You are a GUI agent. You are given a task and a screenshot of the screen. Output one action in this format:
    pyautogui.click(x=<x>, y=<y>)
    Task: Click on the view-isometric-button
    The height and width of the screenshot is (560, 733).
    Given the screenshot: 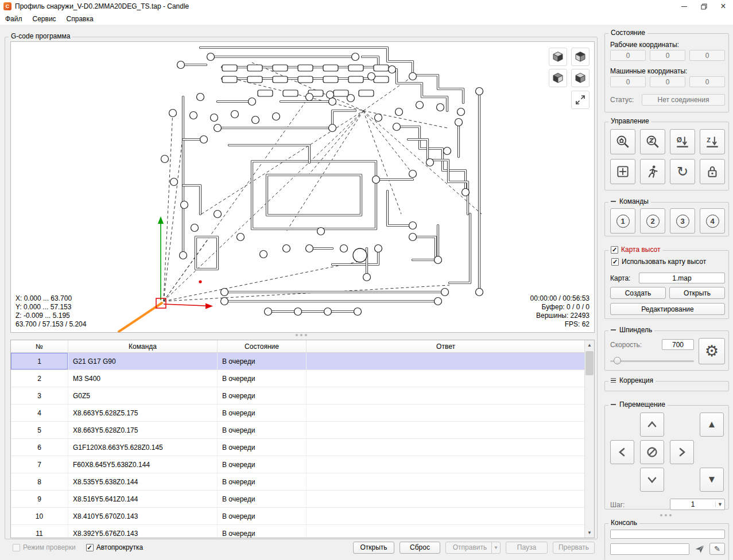 What is the action you would take?
    pyautogui.click(x=558, y=57)
    